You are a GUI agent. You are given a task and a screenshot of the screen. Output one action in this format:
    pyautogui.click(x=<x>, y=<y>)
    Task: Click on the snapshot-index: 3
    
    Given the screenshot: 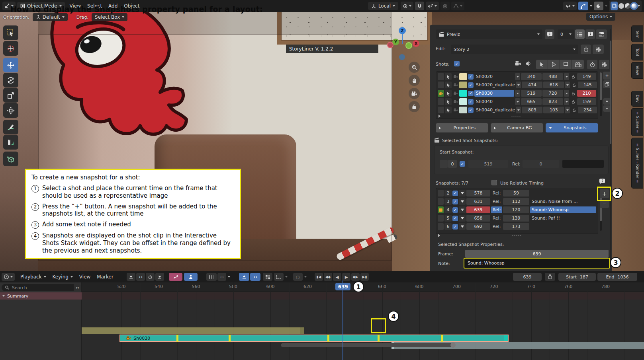 What is the action you would take?
    pyautogui.click(x=448, y=201)
    